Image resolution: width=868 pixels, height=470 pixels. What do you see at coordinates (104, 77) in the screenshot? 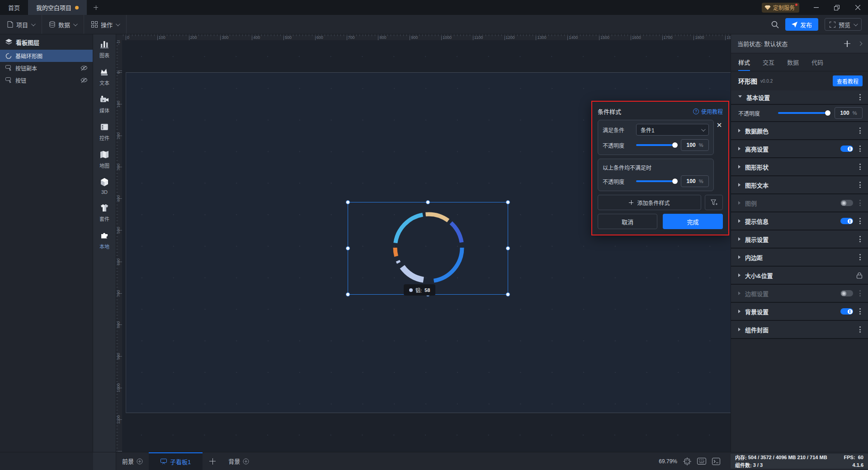
I see `strip-item-text: 文本` at bounding box center [104, 77].